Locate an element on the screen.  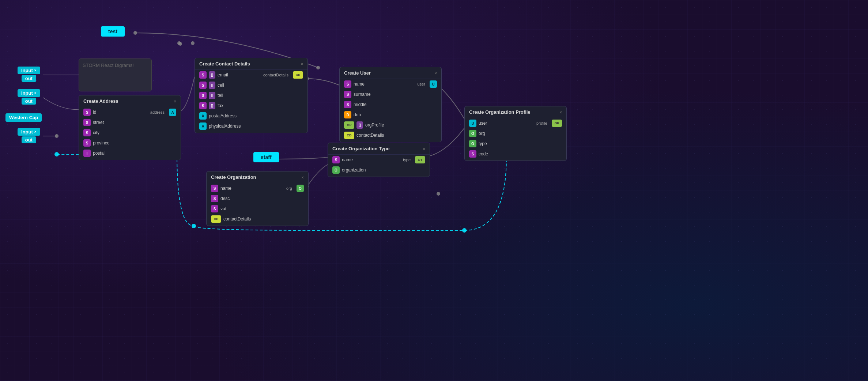
storm-node: STORM React Digrams! is located at coordinates (115, 75).